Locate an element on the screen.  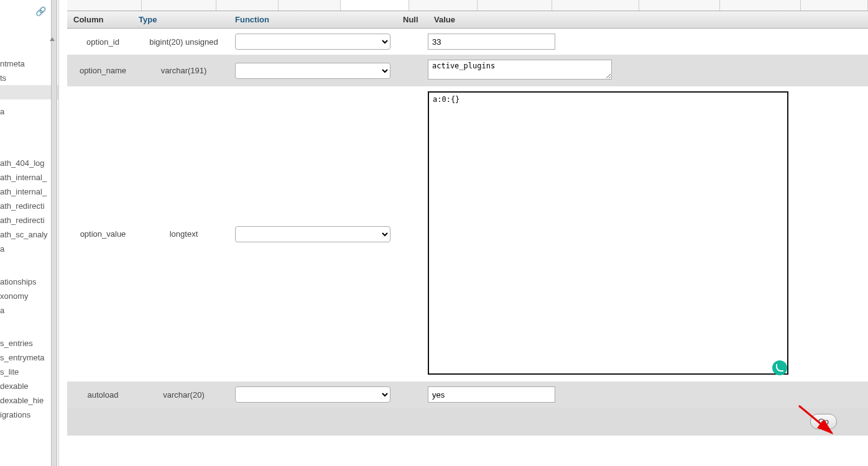
go-button: Go is located at coordinates (823, 421).